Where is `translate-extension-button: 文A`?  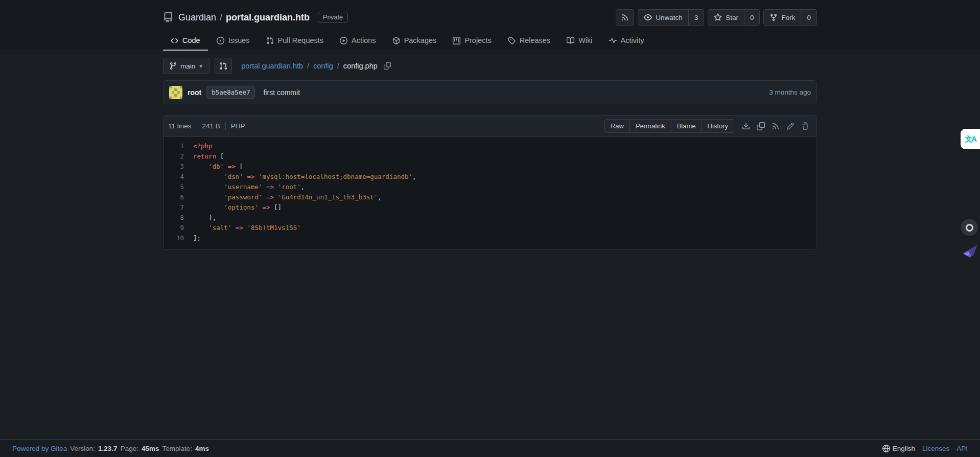
translate-extension-button: 文A is located at coordinates (970, 139).